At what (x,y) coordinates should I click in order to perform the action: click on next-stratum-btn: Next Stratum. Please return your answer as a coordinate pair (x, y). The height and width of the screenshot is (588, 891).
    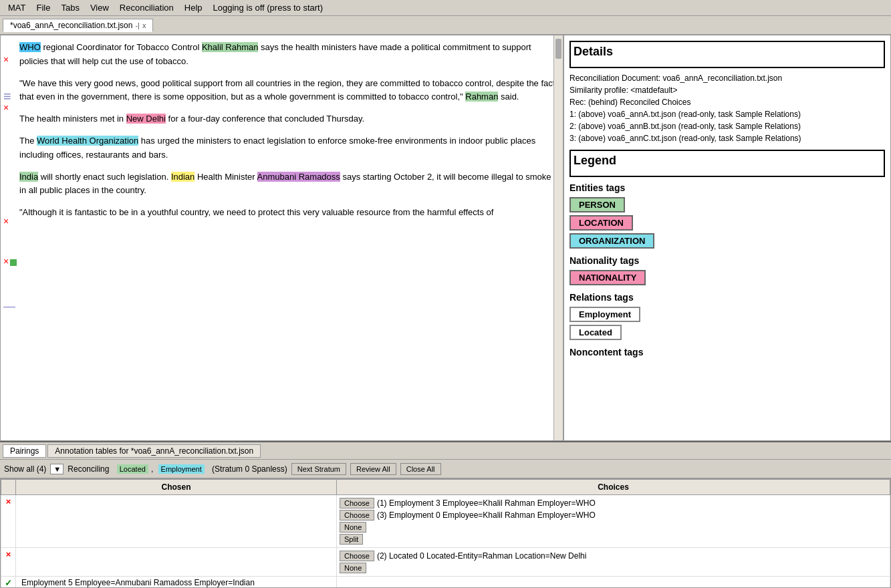
    Looking at the image, I should click on (319, 469).